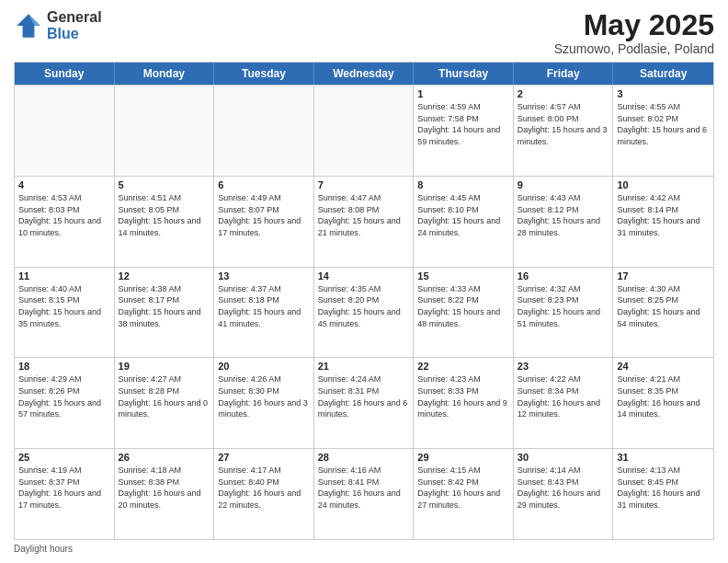 The height and width of the screenshot is (563, 728). What do you see at coordinates (364, 366) in the screenshot?
I see `day-number: 21` at bounding box center [364, 366].